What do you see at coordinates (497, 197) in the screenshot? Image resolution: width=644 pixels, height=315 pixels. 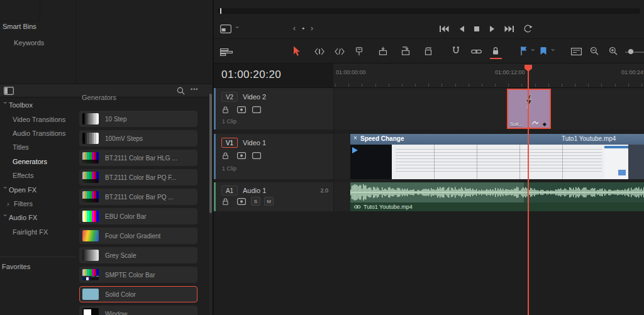 I see `audio-clip-tuto1: Tuto1 Youtube.mp4` at bounding box center [497, 197].